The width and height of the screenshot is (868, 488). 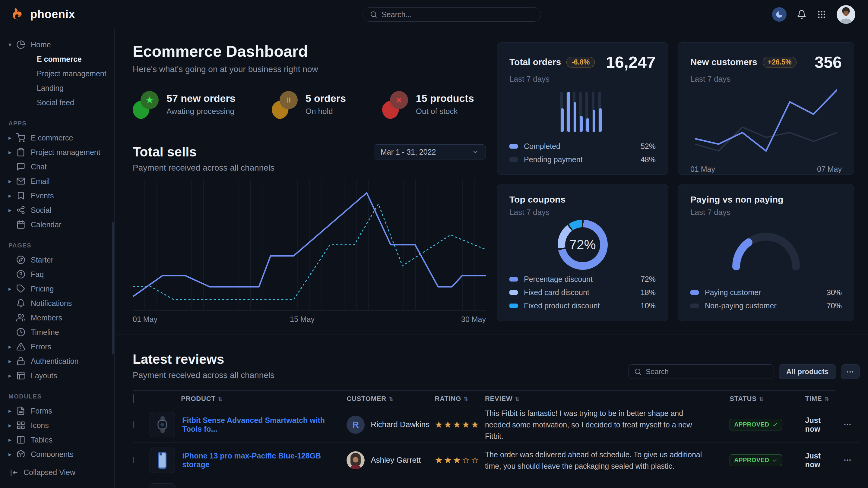 I want to click on column-header-product: PRODUCT⇅, so click(x=262, y=399).